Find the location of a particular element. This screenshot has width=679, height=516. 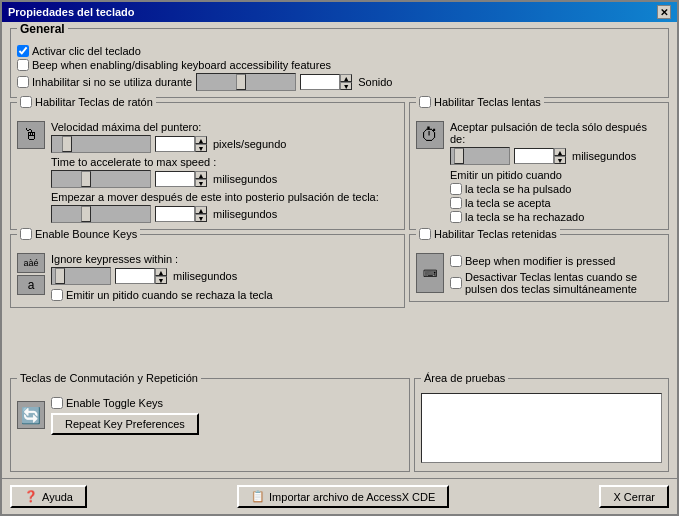

slow-keys-icon: ⏱ is located at coordinates (430, 135).